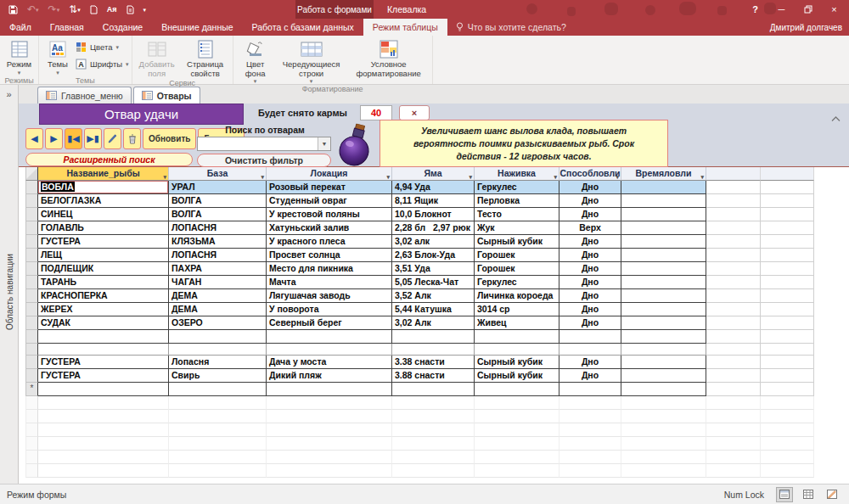 The width and height of the screenshot is (849, 504). Describe the element at coordinates (104, 255) in the screenshot. I see `cell: ЛЕЩ` at that location.